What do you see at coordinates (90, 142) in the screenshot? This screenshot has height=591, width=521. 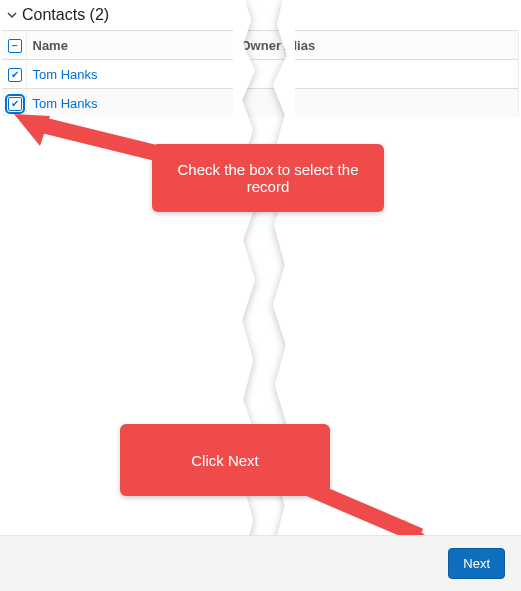 I see `arrow-to-checkbox` at bounding box center [90, 142].